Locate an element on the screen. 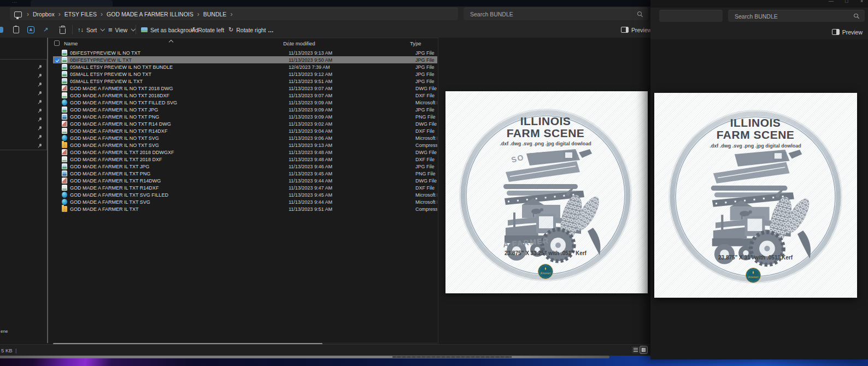  chevron-down-icon is located at coordinates (103, 29).